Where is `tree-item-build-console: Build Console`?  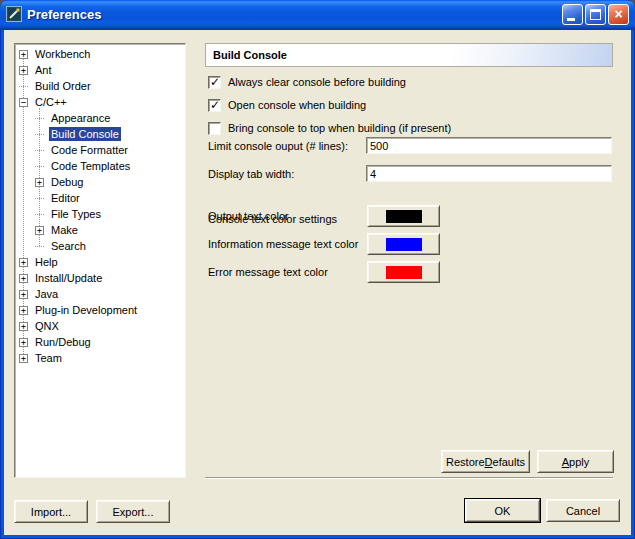 tree-item-build-console: Build Console is located at coordinates (100, 134).